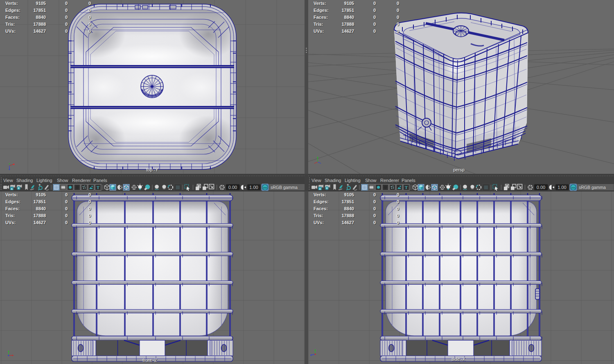  What do you see at coordinates (233, 187) in the screenshot?
I see `svg-text: 0.00` at bounding box center [233, 187].